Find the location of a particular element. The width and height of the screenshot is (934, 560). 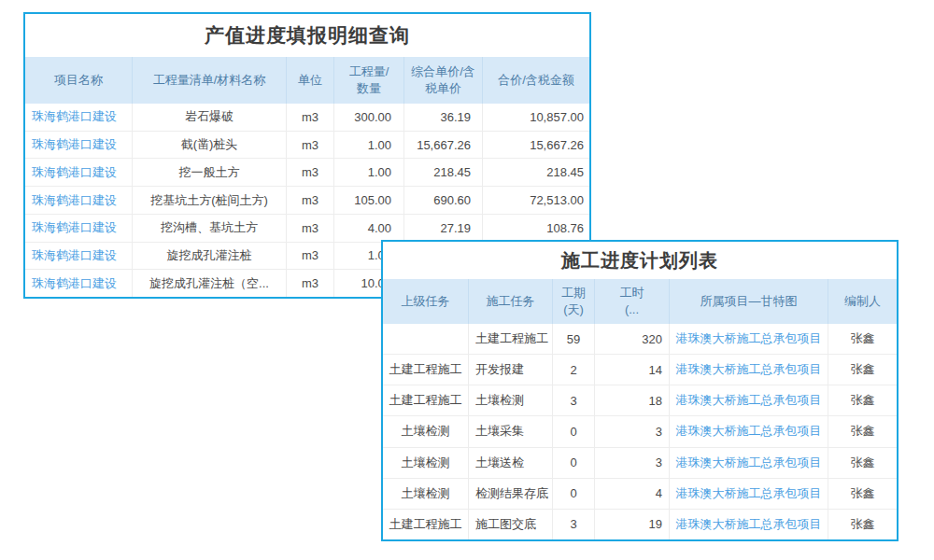

table-row: 土壤检测 检测结果存底 0 4 港珠澳大桥施工总承包项目 张鑫 is located at coordinates (640, 495).